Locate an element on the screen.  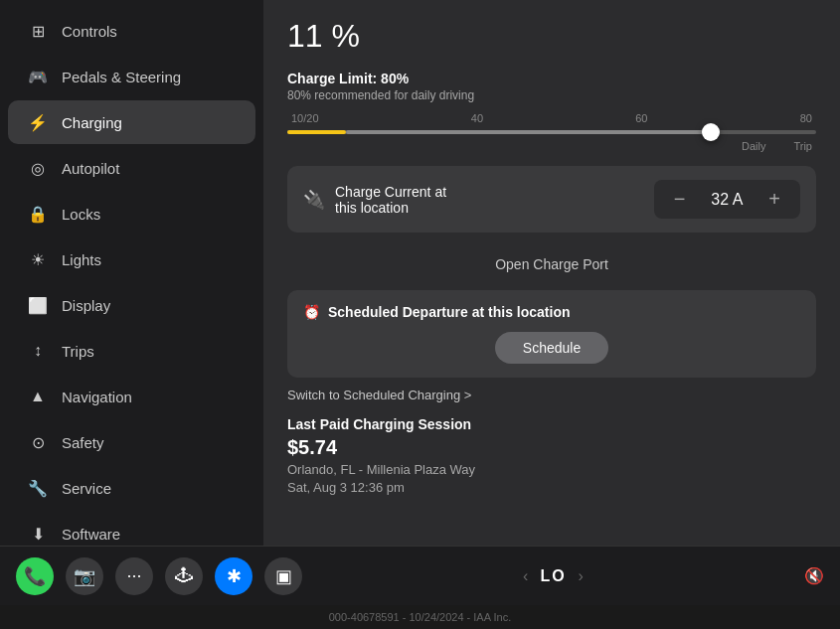
sidebar-item-safety: ⊙ Safety is located at coordinates (131, 442).